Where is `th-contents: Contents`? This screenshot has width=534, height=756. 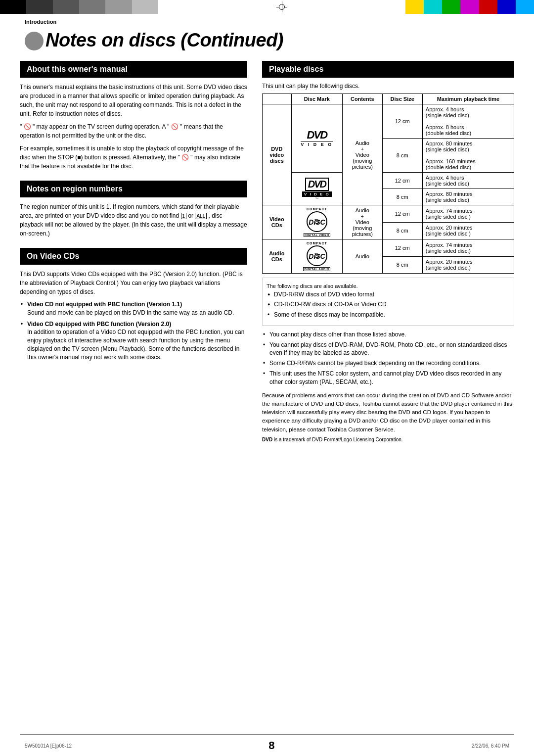
th-contents: Contents is located at coordinates (362, 99).